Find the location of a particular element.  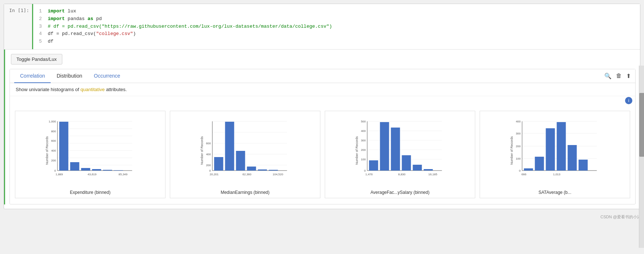

line-num-4: 4 is located at coordinates (43, 34).